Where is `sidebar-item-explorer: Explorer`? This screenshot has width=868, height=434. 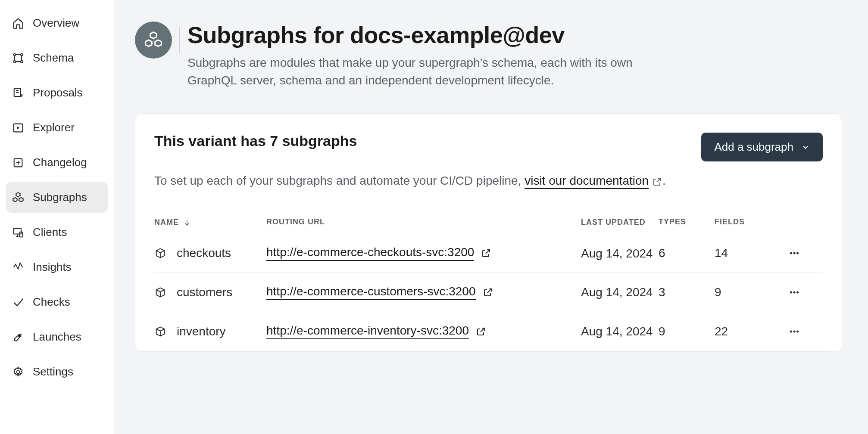
sidebar-item-explorer: Explorer is located at coordinates (57, 127).